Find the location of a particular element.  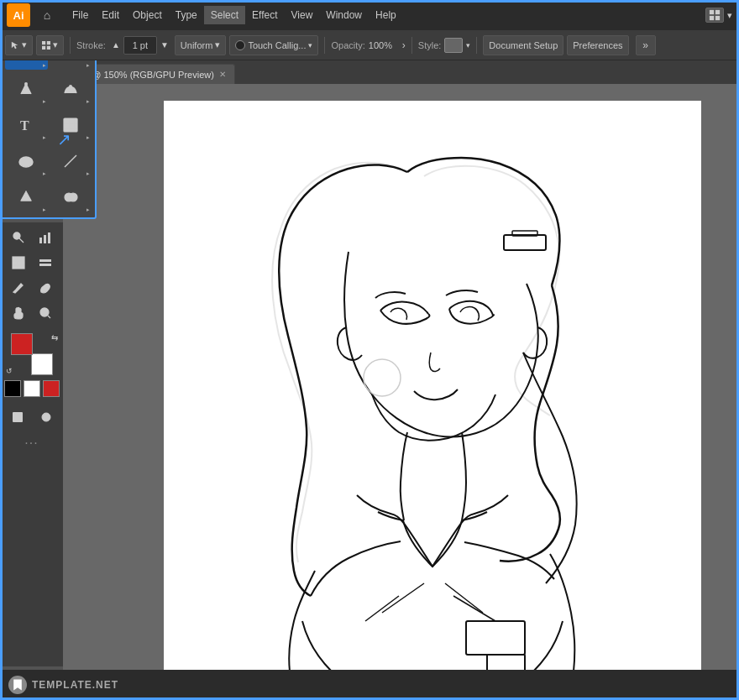

blob-brush-btn is located at coordinates (45, 288).